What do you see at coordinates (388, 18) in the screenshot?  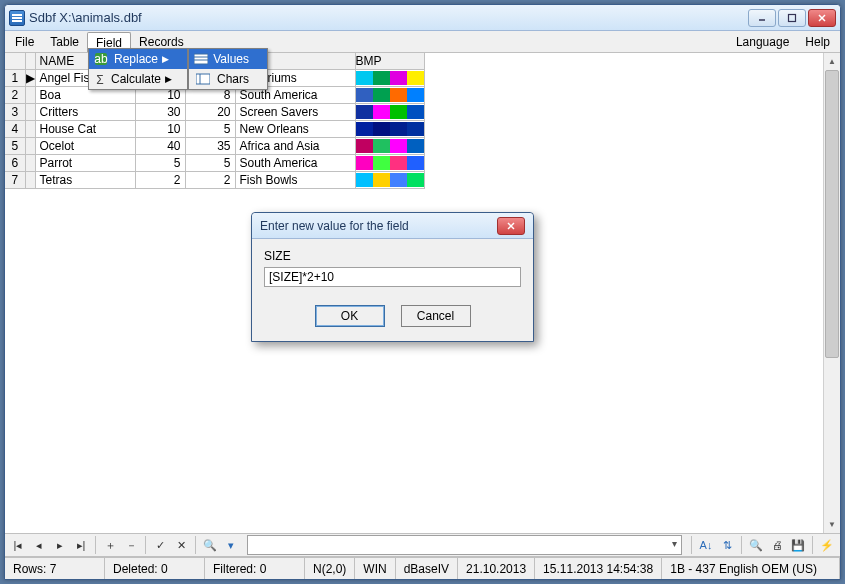 I see `window-title: Sdbf X:\animals.dbf` at bounding box center [388, 18].